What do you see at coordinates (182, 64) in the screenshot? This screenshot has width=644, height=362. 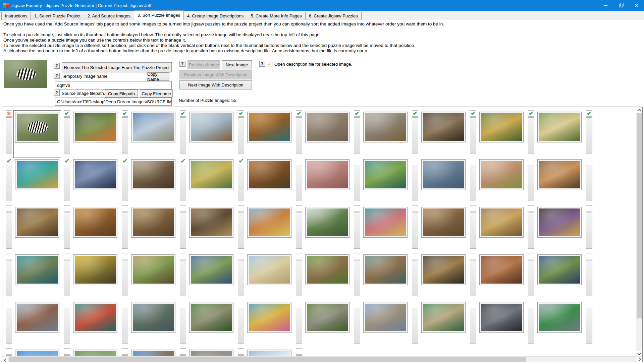 I see `help-navigation-icon: ?` at bounding box center [182, 64].